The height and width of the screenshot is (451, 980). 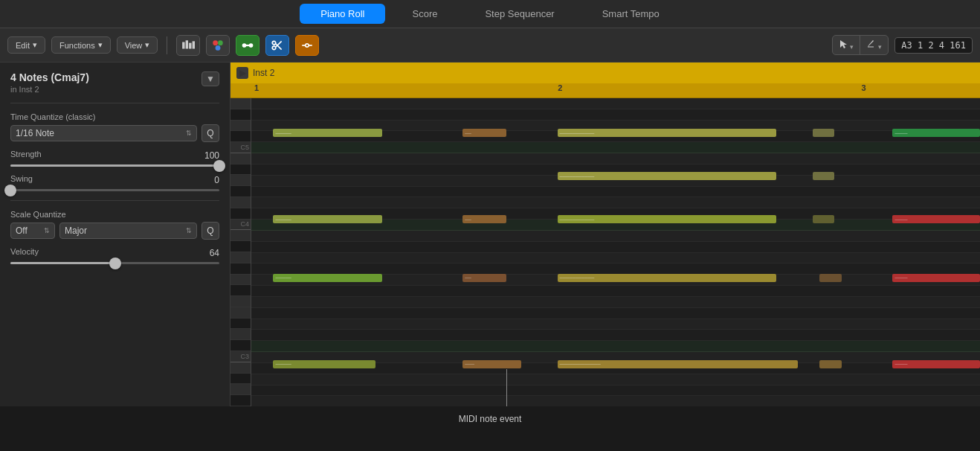 What do you see at coordinates (242, 73) in the screenshot?
I see `track-play-button: ▶` at bounding box center [242, 73].